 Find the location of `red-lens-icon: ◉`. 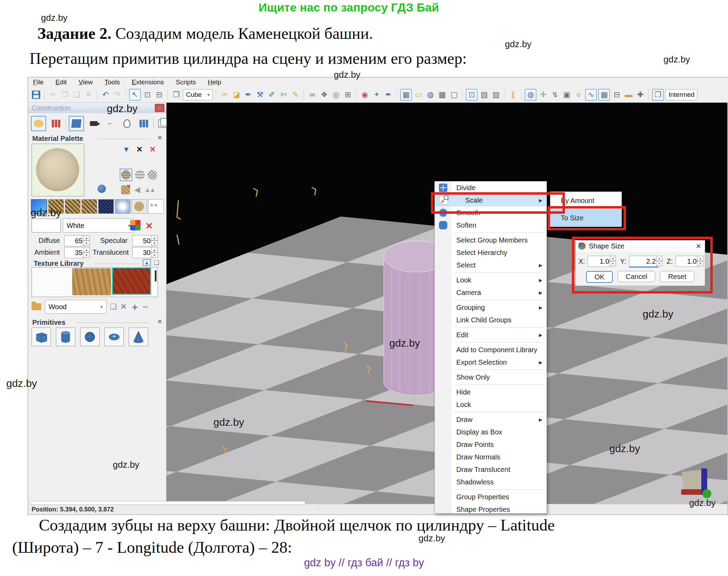

red-lens-icon: ◉ is located at coordinates (365, 95).